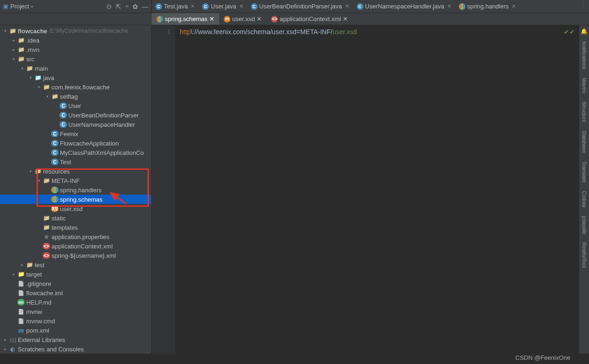 This screenshot has height=364, width=589. What do you see at coordinates (76, 349) in the screenshot?
I see `tree-node: Scratches and Consoles` at bounding box center [76, 349].